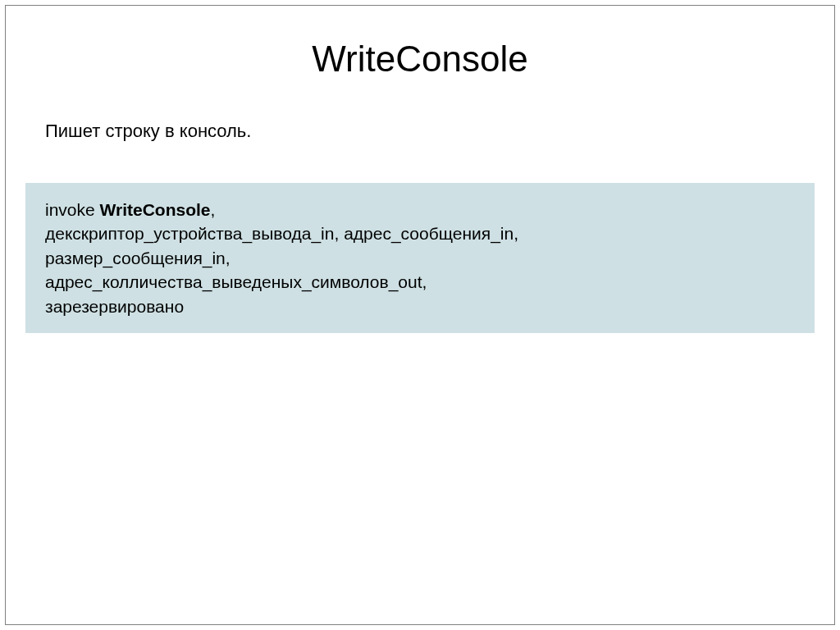  I want to click on slide-title: WriteConsole, so click(420, 59).